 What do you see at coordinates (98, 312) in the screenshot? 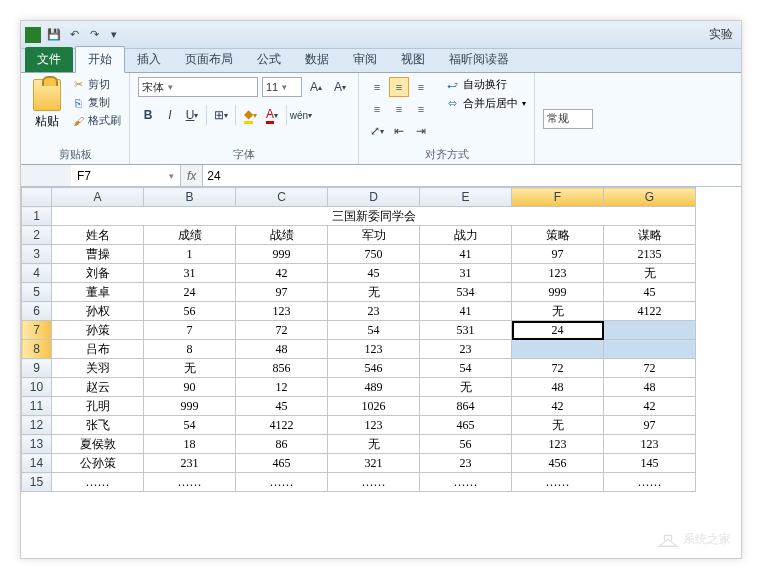
I see `data-cell: 孙权` at bounding box center [98, 312].